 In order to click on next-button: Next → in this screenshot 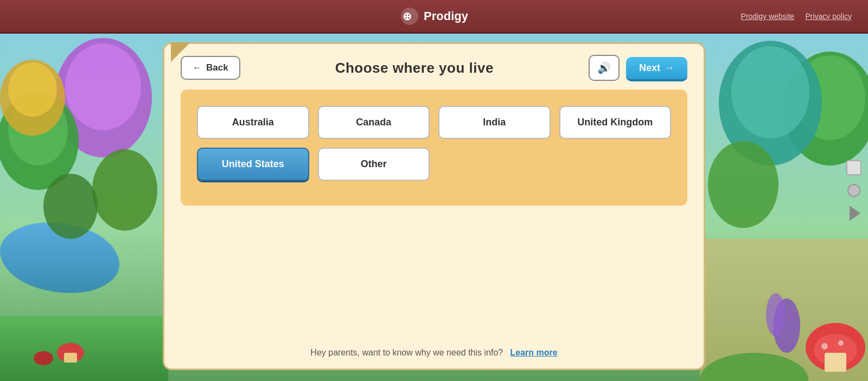, I will do `click(656, 68)`.